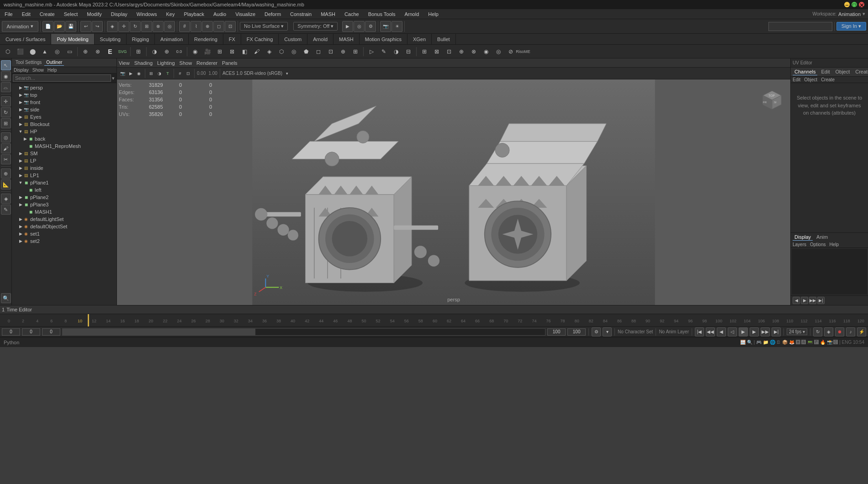  I want to click on shelf-svg-button: SVG, so click(122, 52).